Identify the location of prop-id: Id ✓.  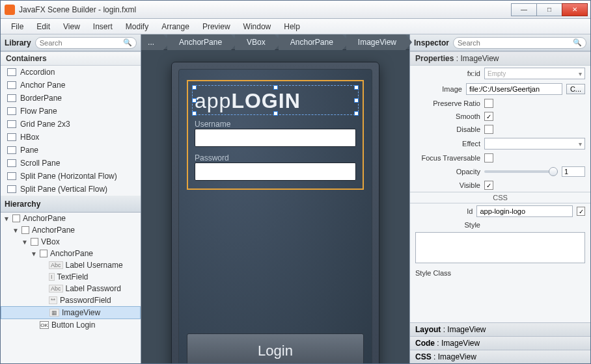
(500, 211).